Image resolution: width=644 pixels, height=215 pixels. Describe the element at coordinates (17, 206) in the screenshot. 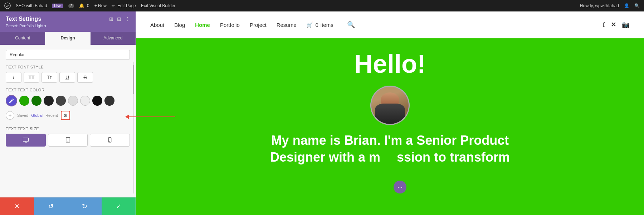

I see `cancel-btn: ✕` at that location.